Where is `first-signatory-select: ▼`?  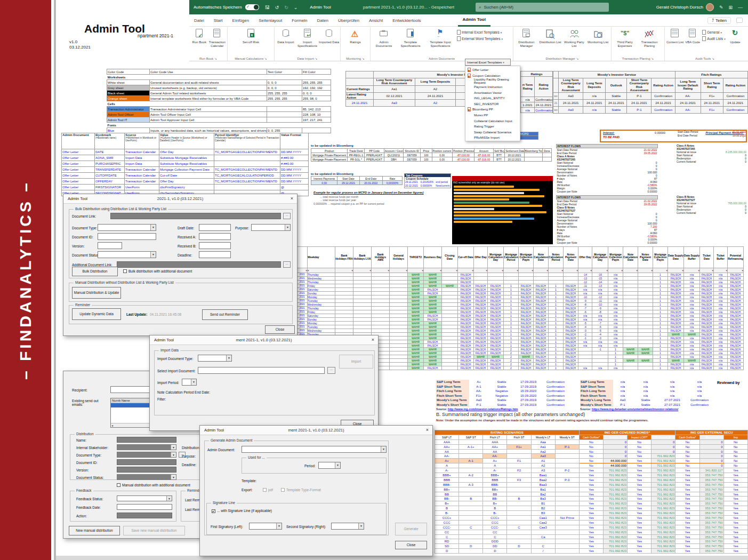 first-signatory-select: ▼ is located at coordinates (266, 526).